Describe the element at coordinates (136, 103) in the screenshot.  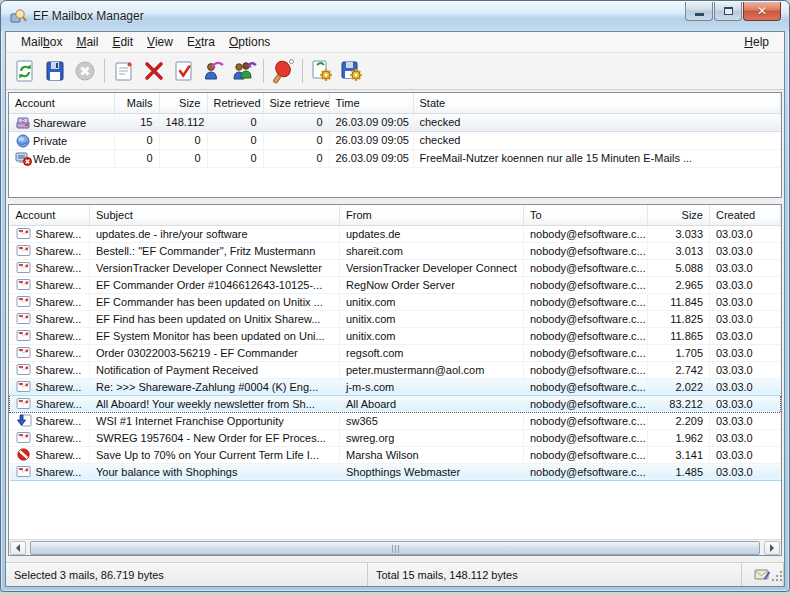
I see `column-header-mails: Mails` at that location.